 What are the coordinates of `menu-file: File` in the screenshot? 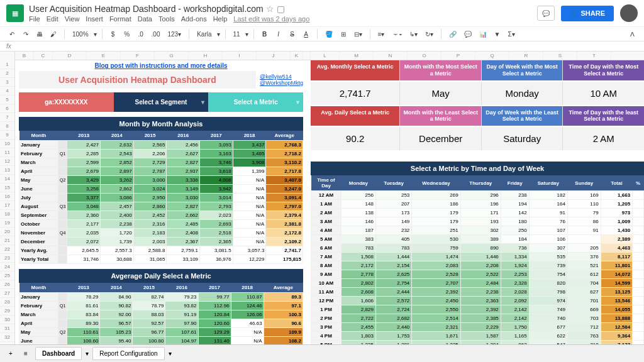 It's located at (35, 19).